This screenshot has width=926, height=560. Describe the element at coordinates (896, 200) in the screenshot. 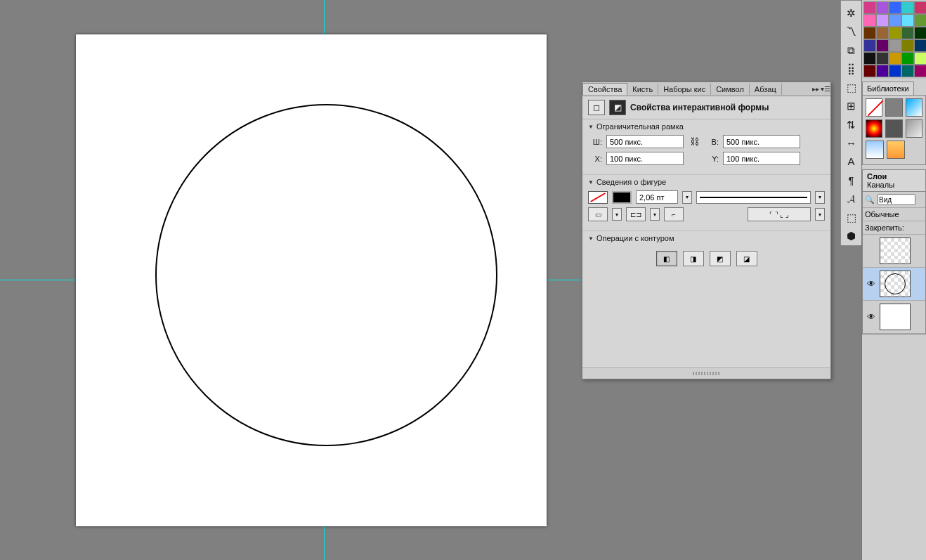

I see `layer-search-input` at that location.